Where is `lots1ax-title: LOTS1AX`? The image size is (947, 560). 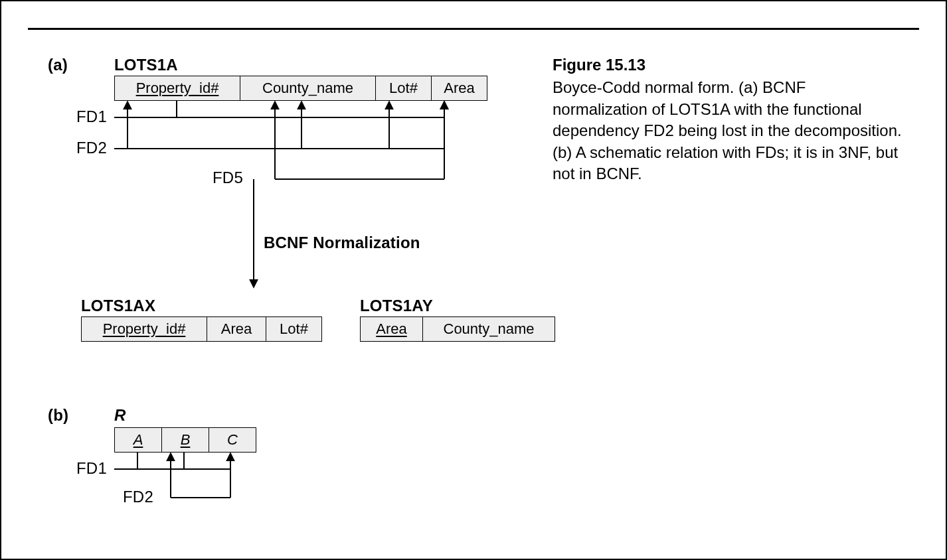 lots1ax-title: LOTS1AX is located at coordinates (118, 306).